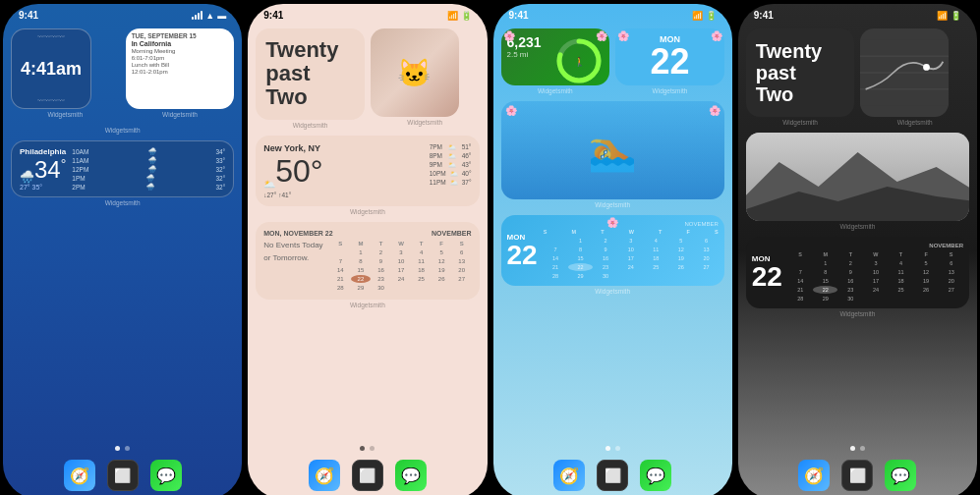 The height and width of the screenshot is (495, 980). What do you see at coordinates (612, 475) in the screenshot?
I see `square-icon-3: ⬜` at bounding box center [612, 475].